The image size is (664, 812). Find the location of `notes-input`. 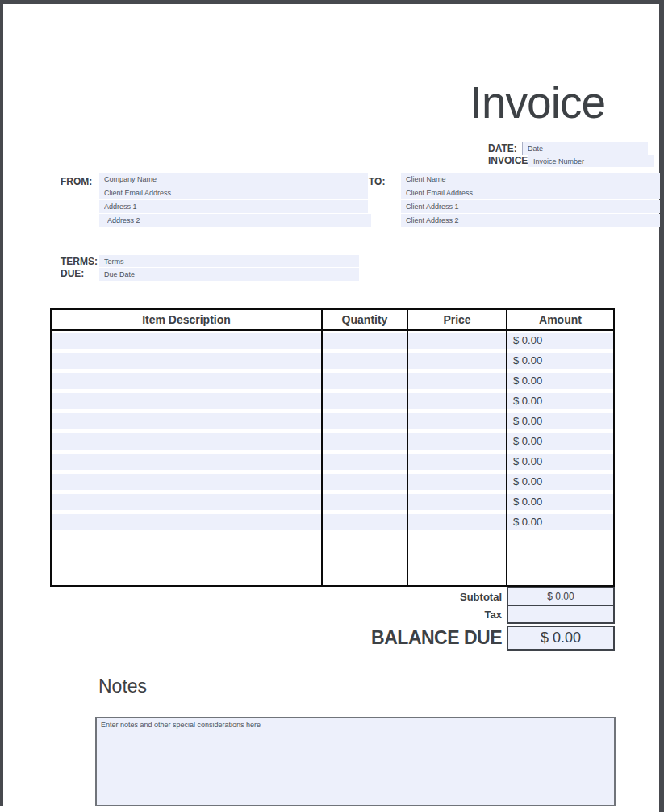

notes-input is located at coordinates (355, 762).